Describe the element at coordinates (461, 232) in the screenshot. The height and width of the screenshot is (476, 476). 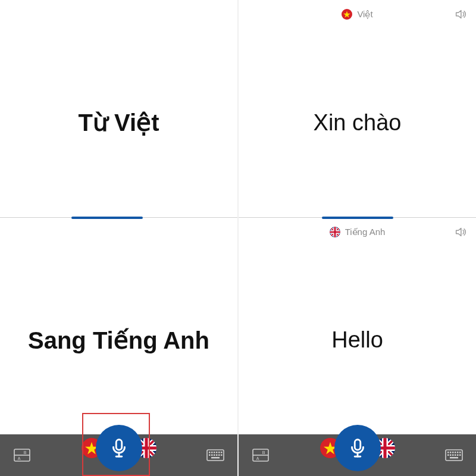
I see `speak-target-button` at that location.